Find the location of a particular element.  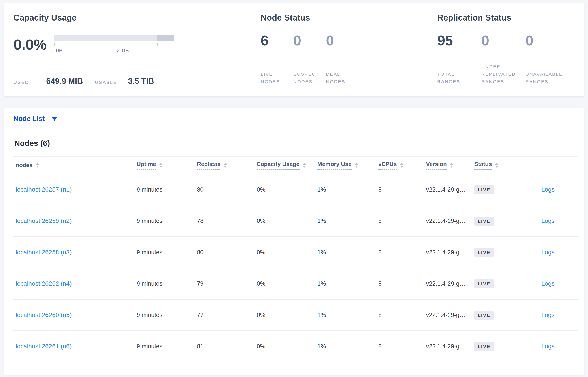

suspect-nodes-count: 0 is located at coordinates (310, 41).